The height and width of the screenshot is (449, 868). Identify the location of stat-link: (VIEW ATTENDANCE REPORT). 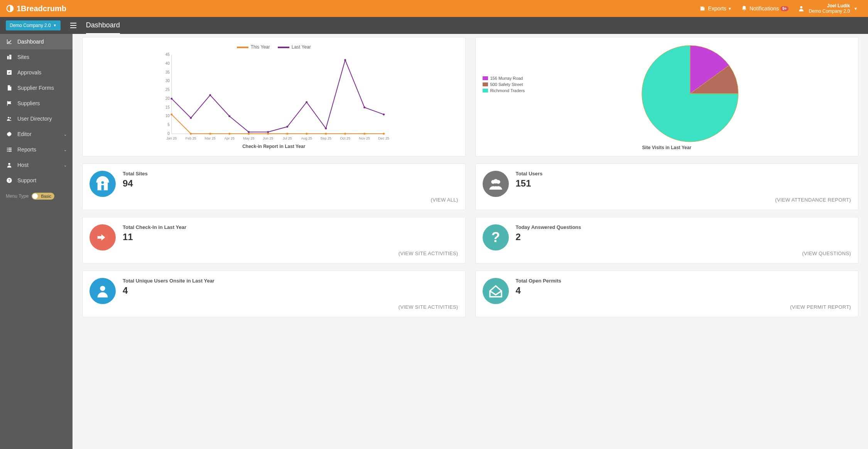
(667, 200).